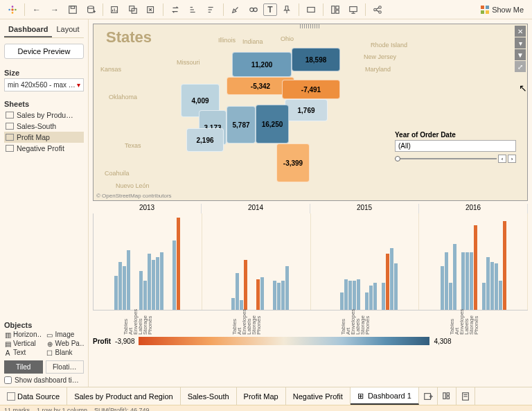 The height and width of the screenshot is (411, 532). What do you see at coordinates (115, 10) in the screenshot?
I see `worksheet-icon` at bounding box center [115, 10].